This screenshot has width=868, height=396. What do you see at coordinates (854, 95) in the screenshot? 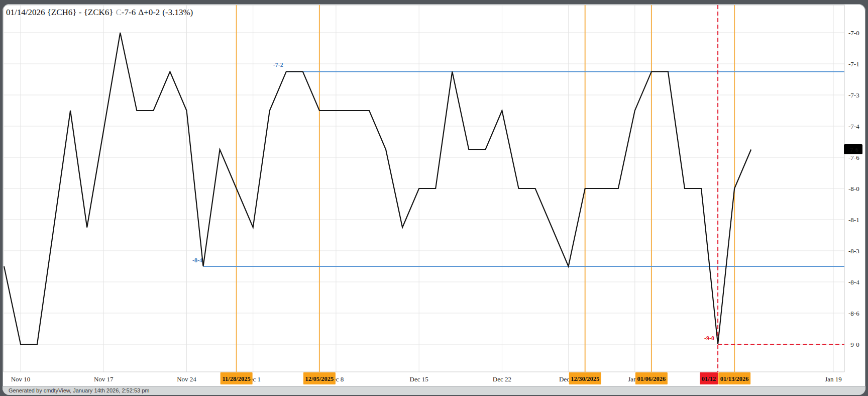
I see `y-tick-label: -7-3` at bounding box center [854, 95].